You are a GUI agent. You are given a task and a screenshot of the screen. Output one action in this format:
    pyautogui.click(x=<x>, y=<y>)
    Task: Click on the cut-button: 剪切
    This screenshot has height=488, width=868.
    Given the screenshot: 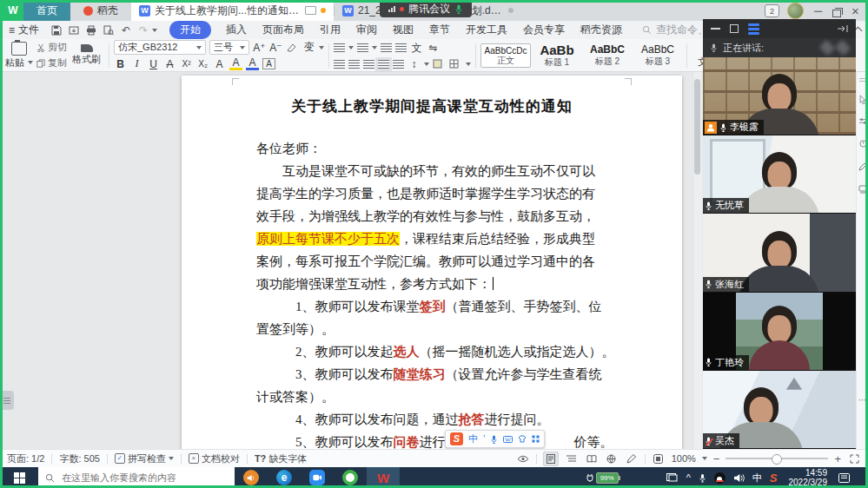 What is the action you would take?
    pyautogui.click(x=52, y=47)
    